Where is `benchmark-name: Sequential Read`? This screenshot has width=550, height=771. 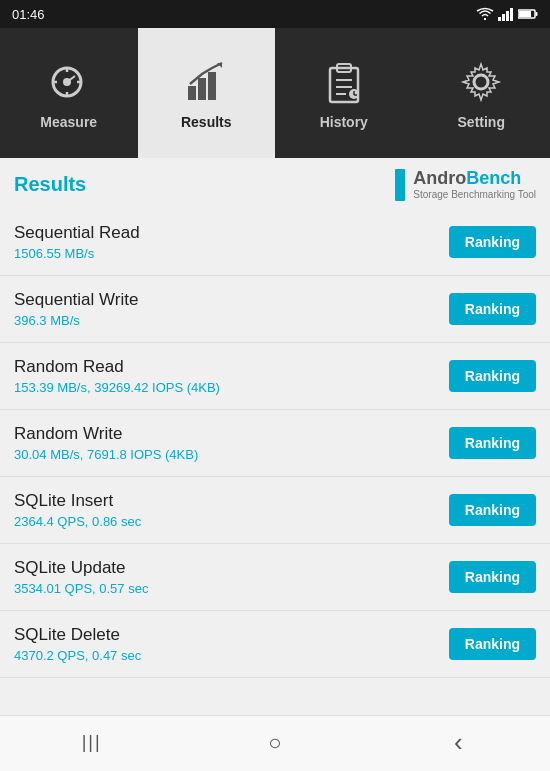
benchmark-name: Sequential Read is located at coordinates (77, 233).